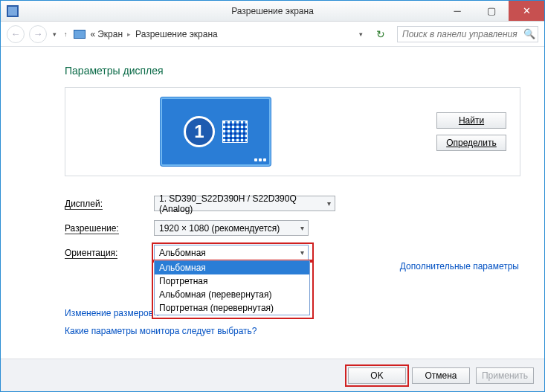 The width and height of the screenshot is (545, 392). Describe the element at coordinates (260, 160) in the screenshot. I see `monitor-tray-dots` at that location.